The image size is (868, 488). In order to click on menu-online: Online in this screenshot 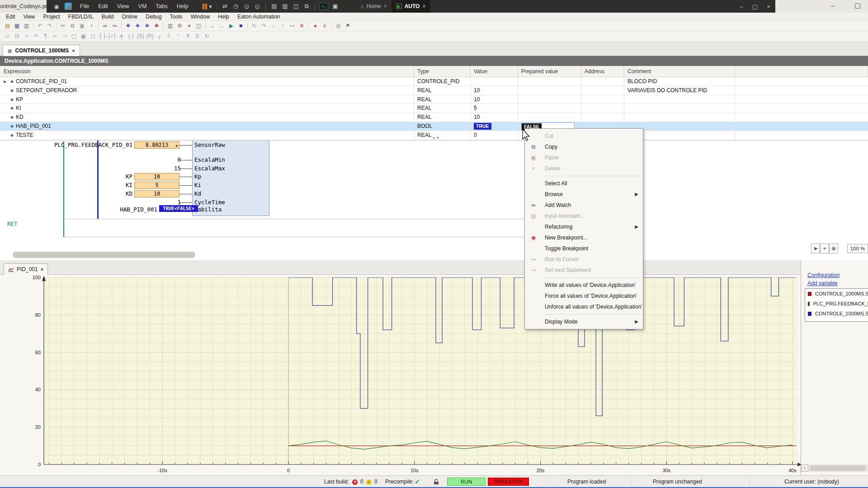, I will do `click(130, 17)`.